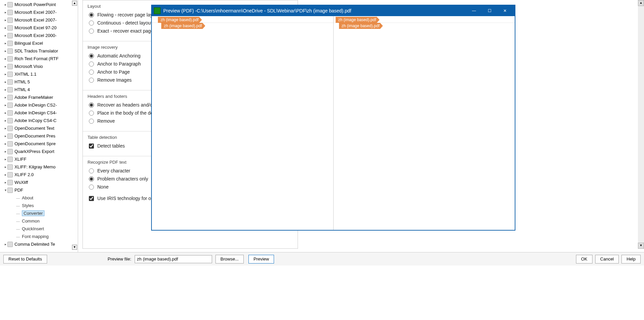  What do you see at coordinates (39, 182) in the screenshot?
I see `tree-item: ▸WsXliff` at bounding box center [39, 182].